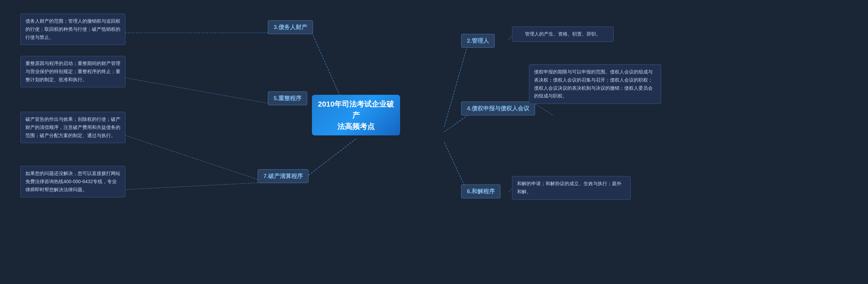 The width and height of the screenshot is (868, 284). I want to click on leaf-3-node: 债务人财产的范围；管理人的撤销权与追回权的行使；取回权的种类与行使；破产抵销权的…, so click(73, 29).